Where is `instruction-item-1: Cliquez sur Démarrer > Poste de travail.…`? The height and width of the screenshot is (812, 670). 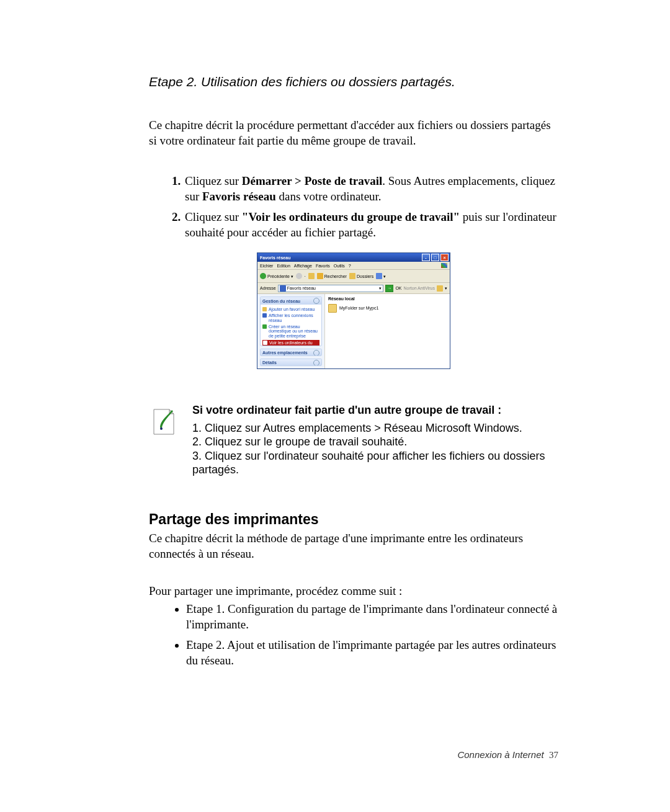
instruction-item-1: Cliquez sur Démarrer > Poste de travail.… is located at coordinates (371, 189).